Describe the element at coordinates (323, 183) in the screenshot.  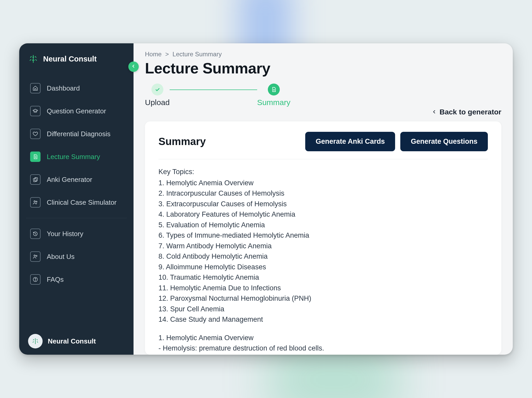
I see `topic-item: 1. Hemolytic Anemia Overview` at that location.